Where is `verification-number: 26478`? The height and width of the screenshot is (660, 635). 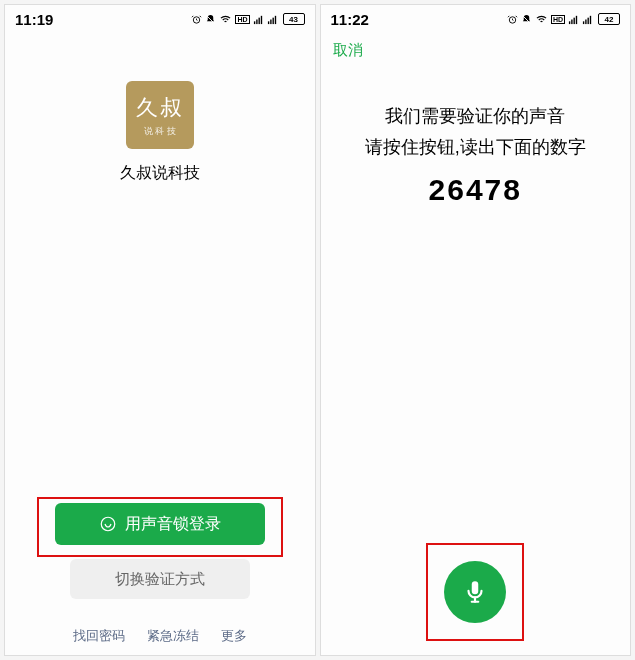 verification-number: 26478 is located at coordinates (476, 190).